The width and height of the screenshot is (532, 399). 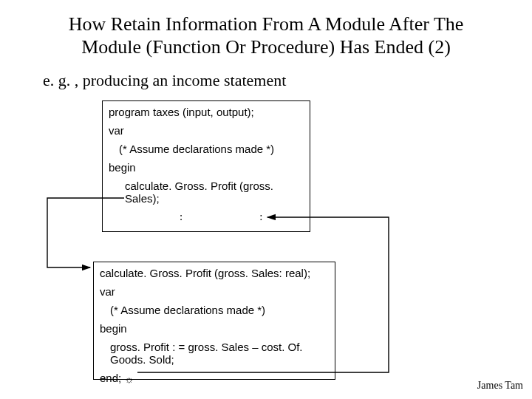 I want to click on author-footer: James Tam, so click(x=500, y=386).